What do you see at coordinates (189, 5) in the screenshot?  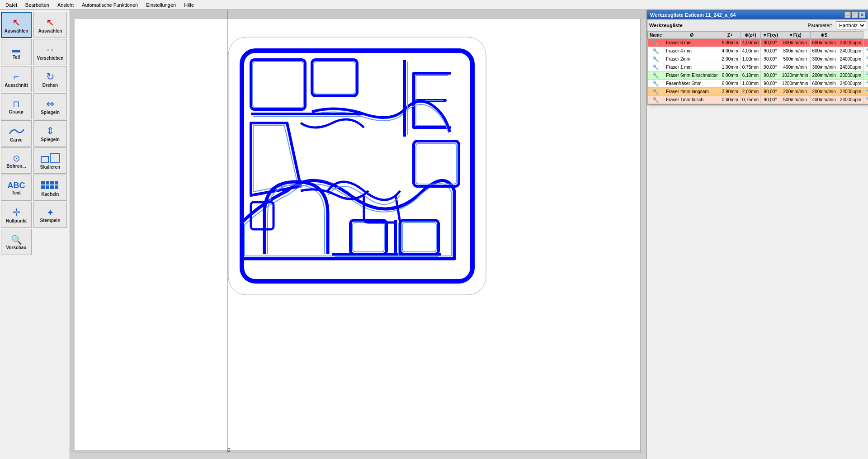 I see `menu-hilfe: Hilfe` at bounding box center [189, 5].